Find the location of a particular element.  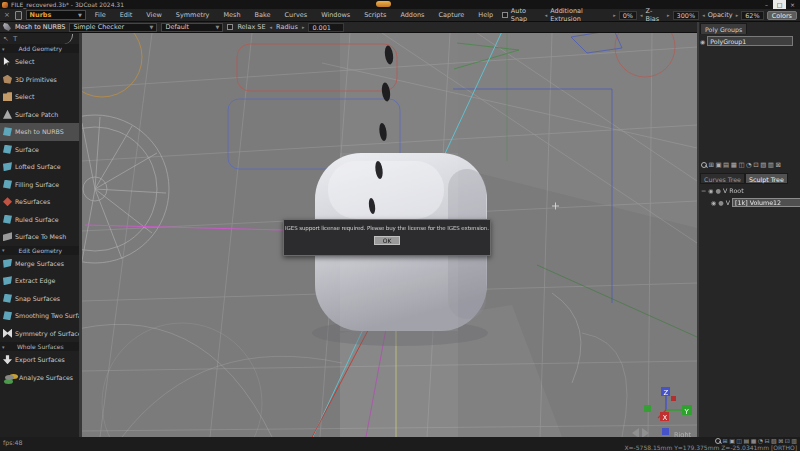

menu-file: File is located at coordinates (100, 15).